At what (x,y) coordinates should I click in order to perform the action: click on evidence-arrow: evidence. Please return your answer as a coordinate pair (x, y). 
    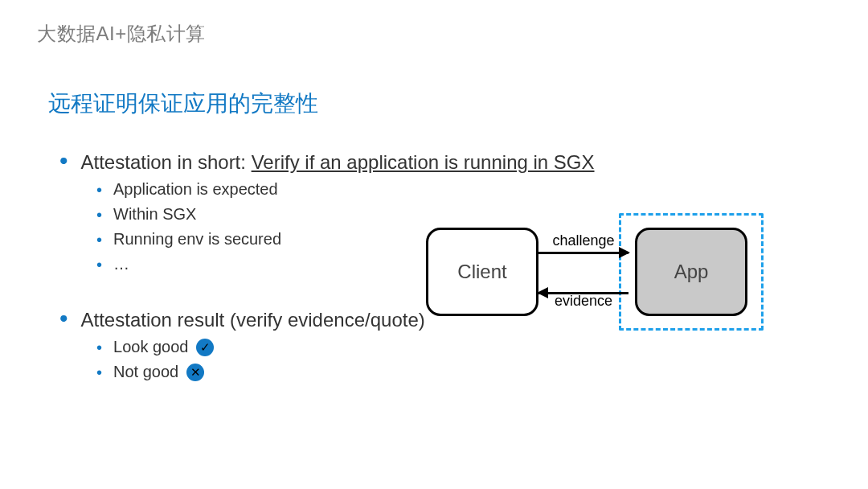
    Looking at the image, I should click on (583, 291).